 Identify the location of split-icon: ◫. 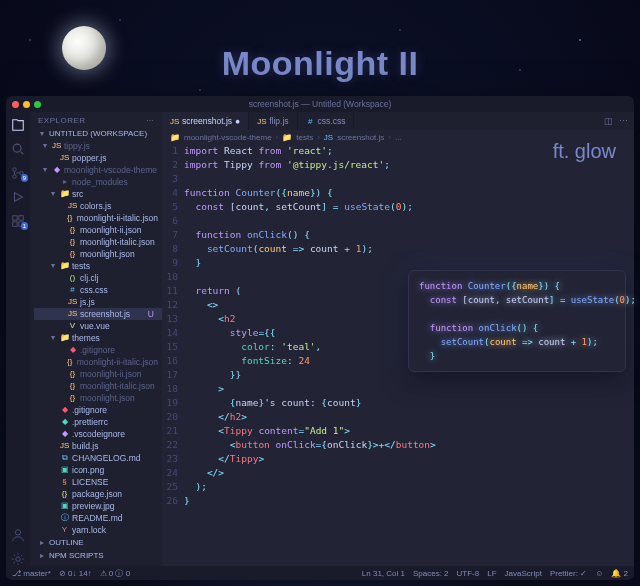
(608, 121).